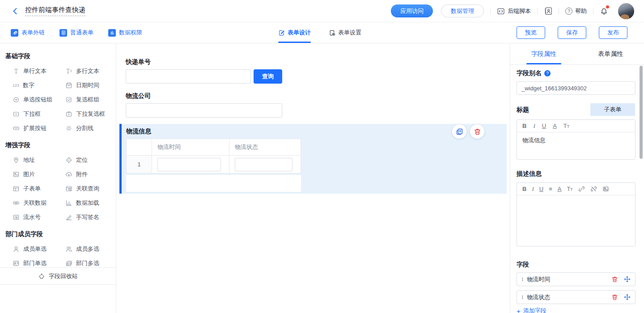  Describe the element at coordinates (76, 33) in the screenshot. I see `plain-form-link: 普通表单` at that location.